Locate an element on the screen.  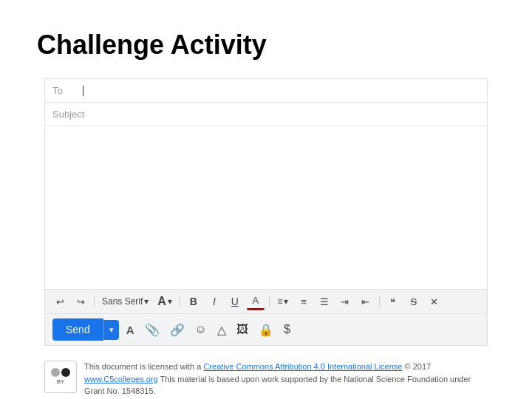
align-icon: ≡ is located at coordinates (279, 301).